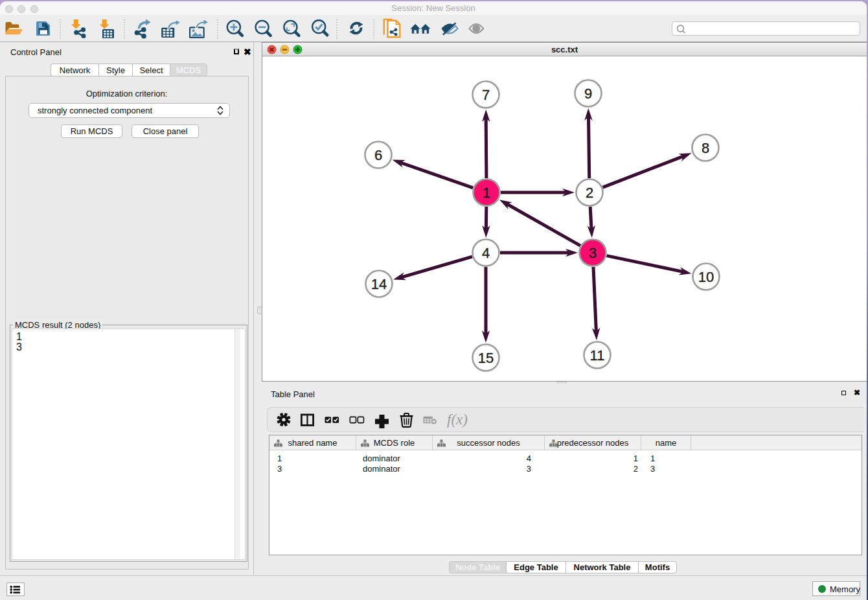 This screenshot has width=868, height=600. I want to click on svg-text: 1, so click(486, 193).